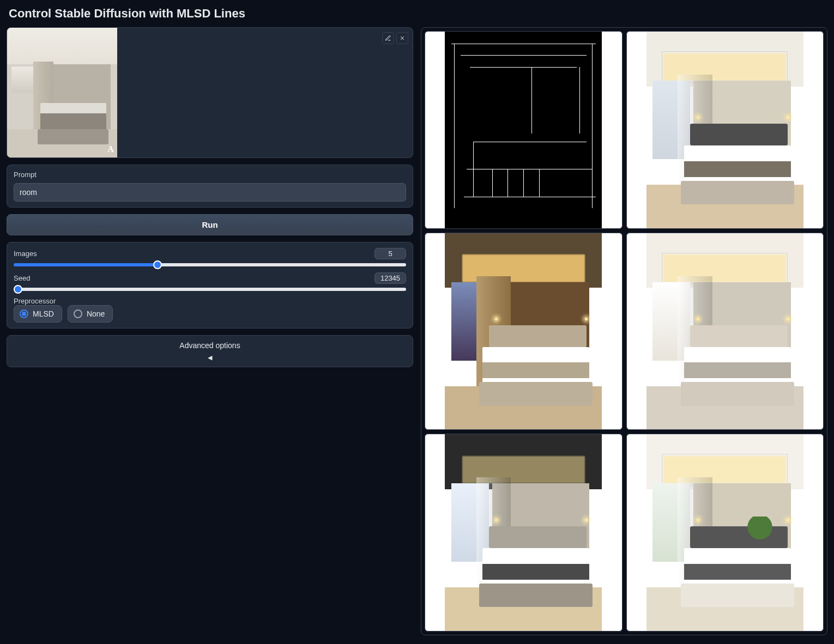 The height and width of the screenshot is (644, 834). Describe the element at coordinates (523, 130) in the screenshot. I see `gallery-image-mlsd` at that location.